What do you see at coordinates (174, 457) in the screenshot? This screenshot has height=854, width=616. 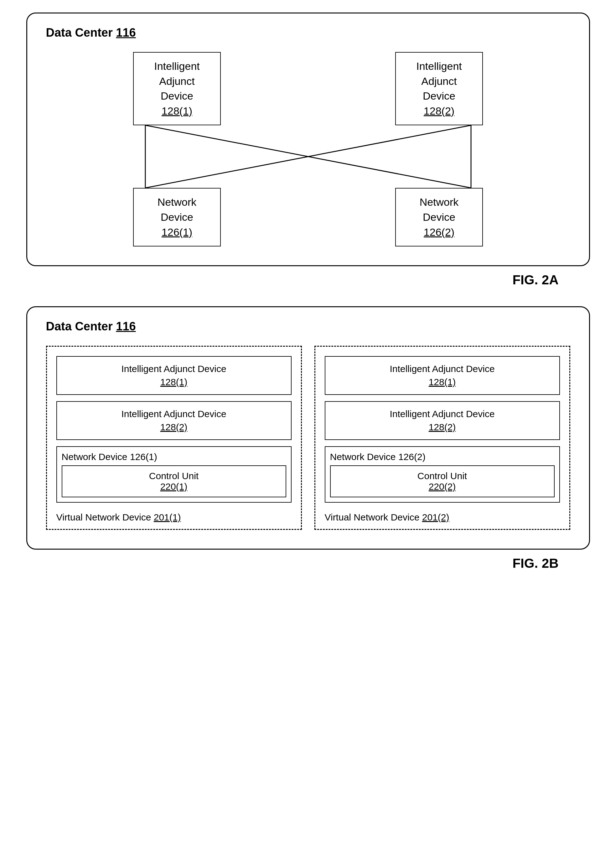 I see `nd-label-126-1: Network Device 126(1)` at bounding box center [174, 457].